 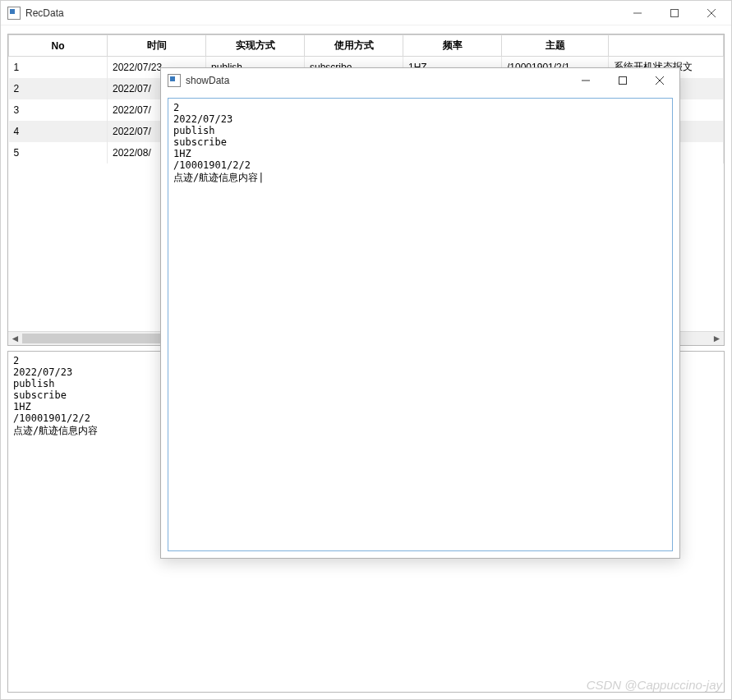 What do you see at coordinates (58, 67) in the screenshot?
I see `table-cell: 1` at bounding box center [58, 67].